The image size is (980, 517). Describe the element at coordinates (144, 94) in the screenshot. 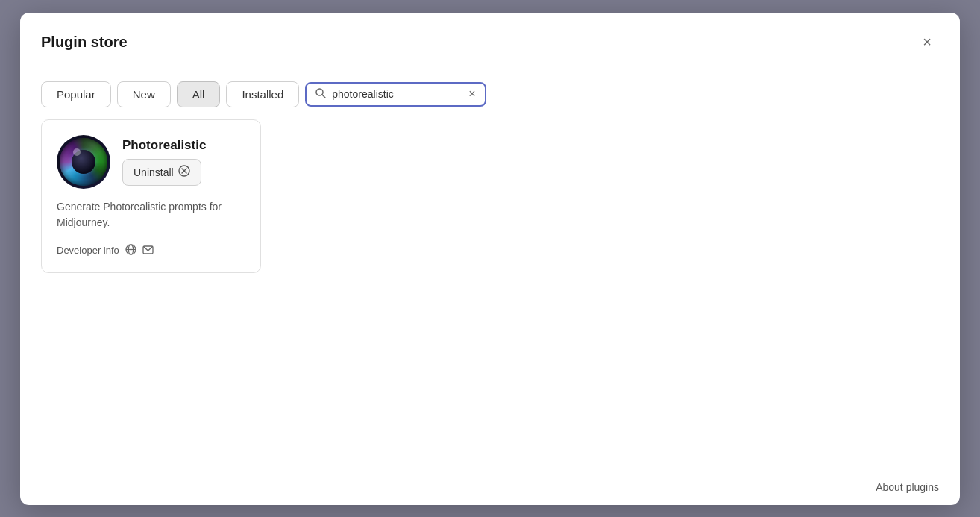

I see `tab-new: New` at that location.